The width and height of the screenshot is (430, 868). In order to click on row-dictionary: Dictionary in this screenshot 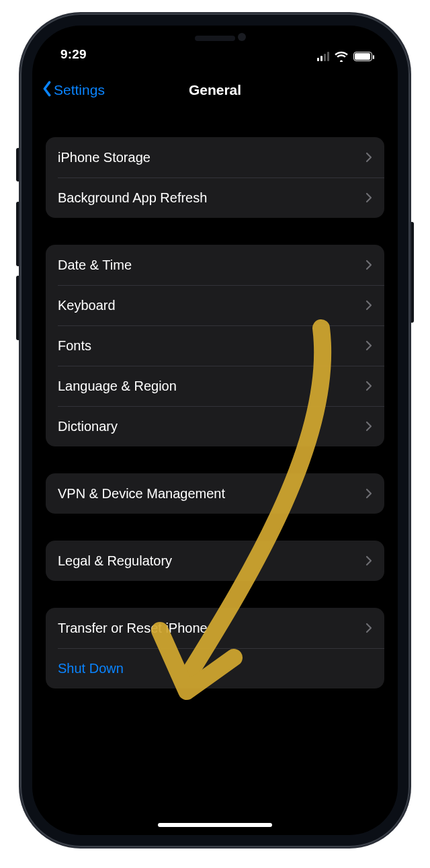, I will do `click(215, 426)`.